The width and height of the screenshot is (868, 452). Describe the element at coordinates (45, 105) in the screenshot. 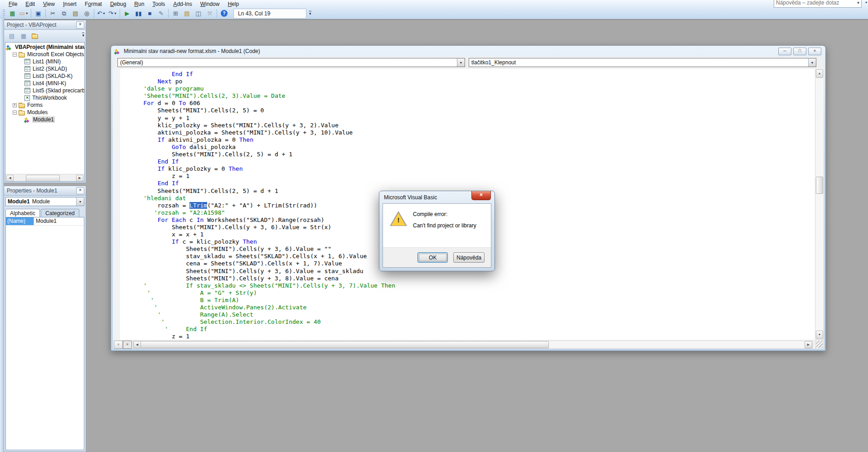

I see `tree-item-forms: +Forms` at that location.